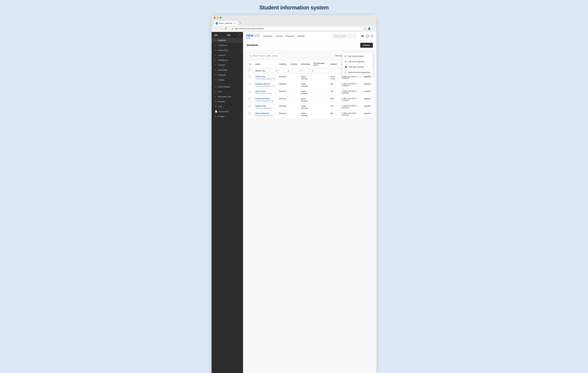  What do you see at coordinates (344, 36) in the screenshot?
I see `find-contact-search: Find a contact` at bounding box center [344, 36].